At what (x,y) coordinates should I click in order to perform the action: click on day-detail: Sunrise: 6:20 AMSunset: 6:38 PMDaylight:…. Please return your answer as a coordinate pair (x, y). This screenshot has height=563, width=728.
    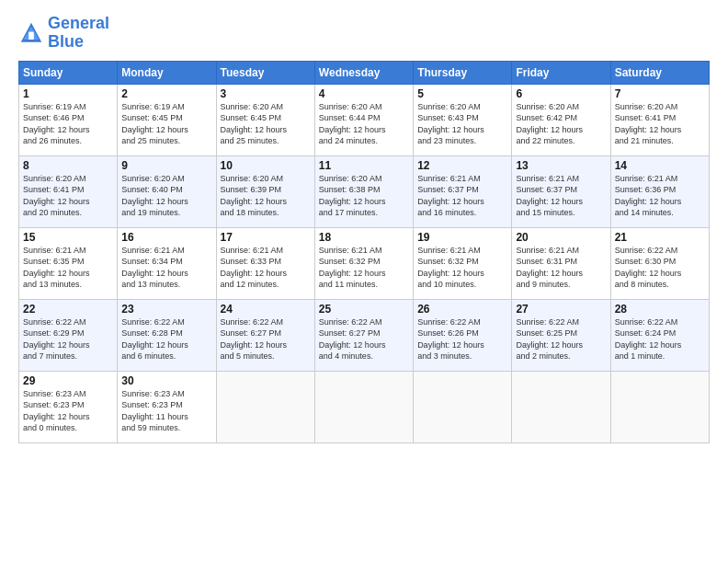
    Looking at the image, I should click on (364, 196).